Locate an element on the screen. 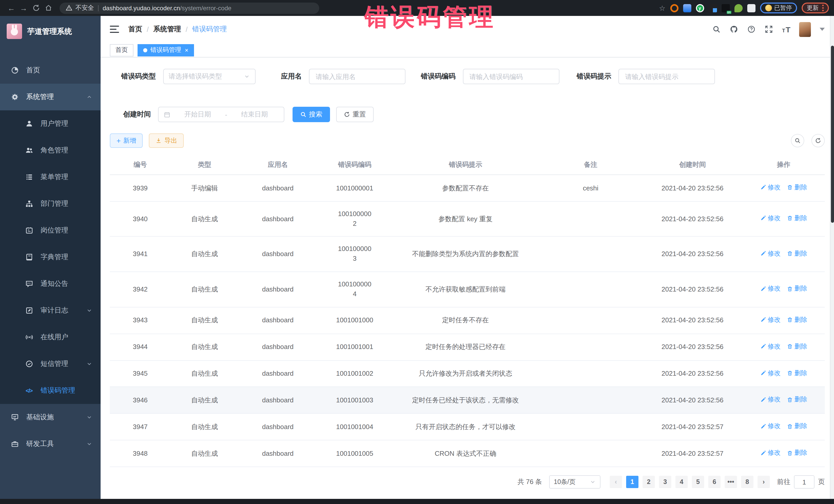 Image resolution: width=834 pixels, height=504 pixels. reload-button is located at coordinates (36, 8).